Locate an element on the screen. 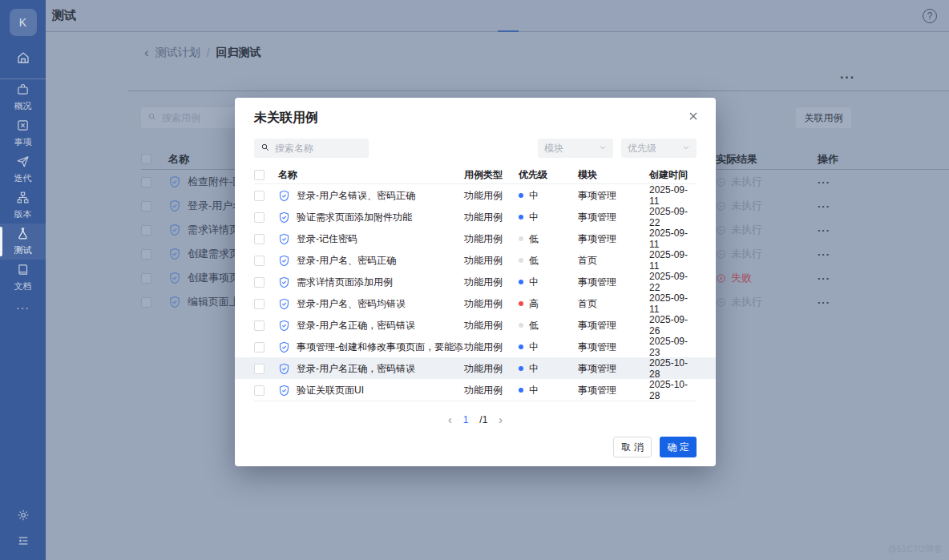 This screenshot has width=949, height=560. modal-table-row: 登录-用户名、密码均错误 功能用例 高 首页 2025-09-11 is located at coordinates (475, 303).